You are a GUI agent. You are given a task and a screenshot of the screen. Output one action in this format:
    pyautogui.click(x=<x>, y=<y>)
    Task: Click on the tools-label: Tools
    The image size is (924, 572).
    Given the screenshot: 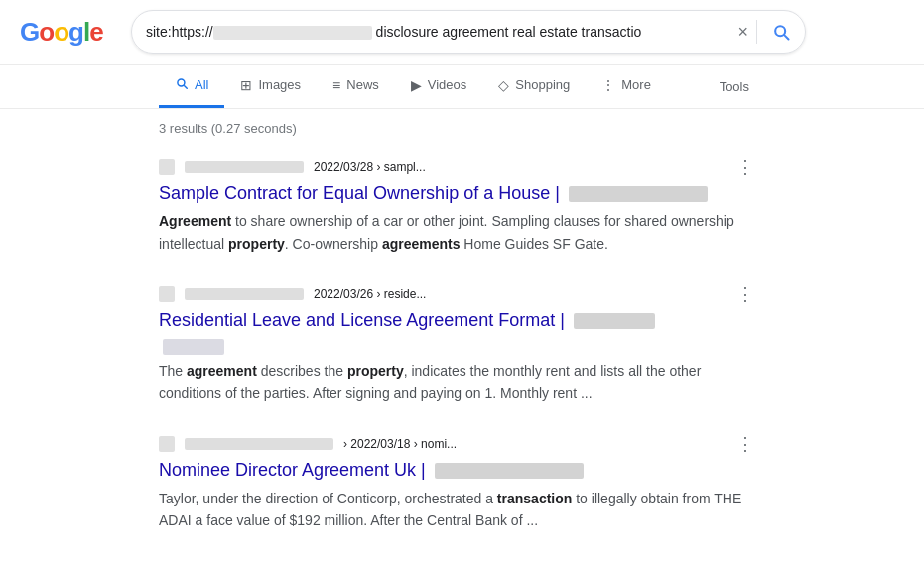 What is the action you would take?
    pyautogui.click(x=734, y=87)
    